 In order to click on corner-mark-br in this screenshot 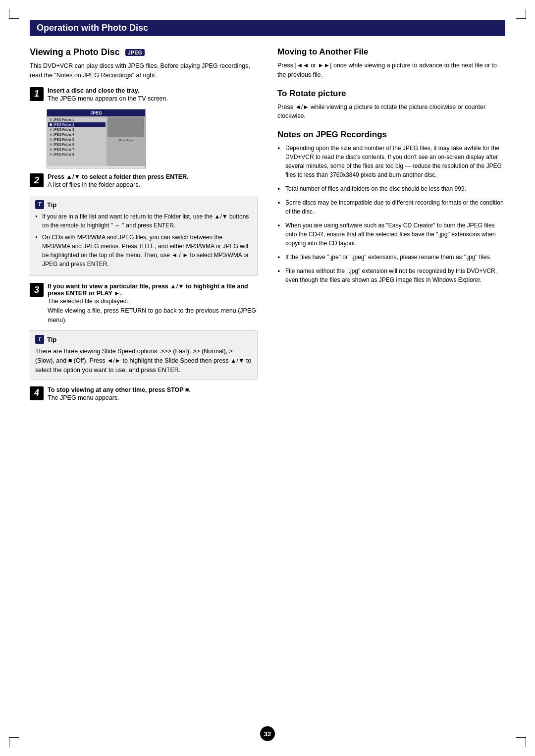, I will do `click(521, 742)`.